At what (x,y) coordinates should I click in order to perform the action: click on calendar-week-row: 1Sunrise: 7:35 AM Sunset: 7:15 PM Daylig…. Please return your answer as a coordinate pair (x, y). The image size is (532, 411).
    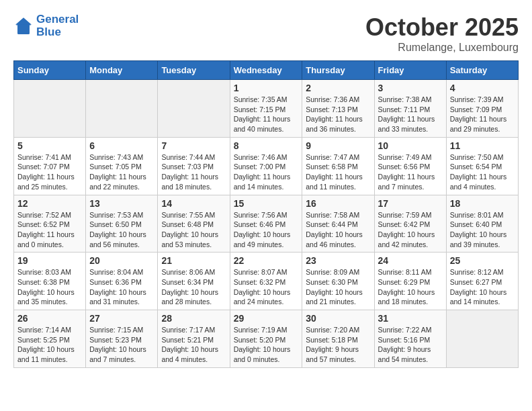
    Looking at the image, I should click on (266, 109).